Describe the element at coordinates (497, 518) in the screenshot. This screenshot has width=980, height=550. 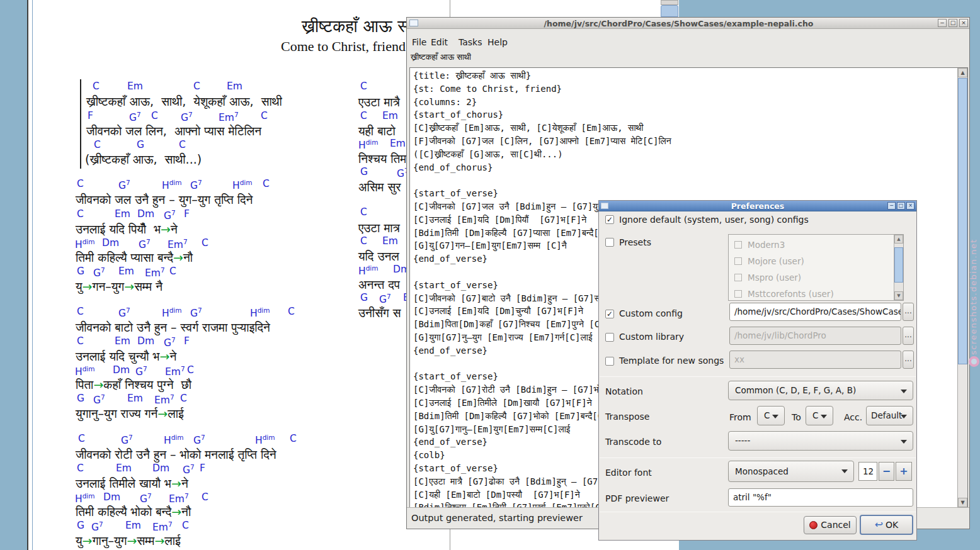
I see `status-text: Output generated, starting previewer` at that location.